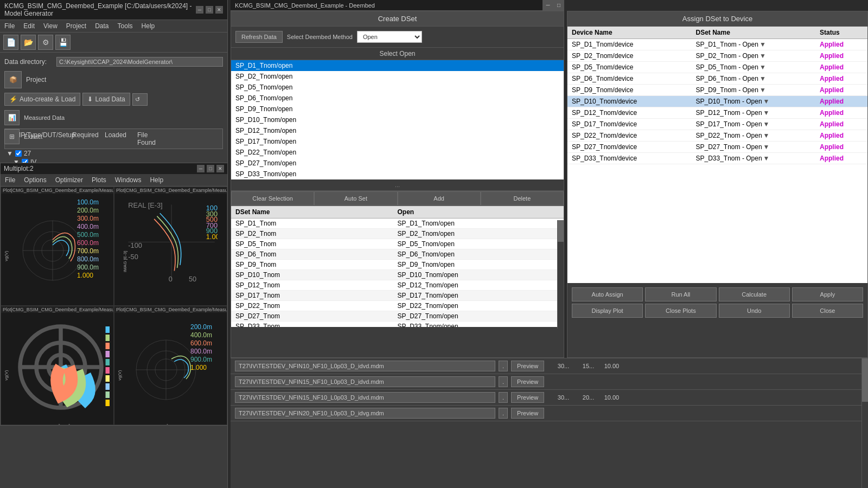 This screenshot has width=868, height=488. Describe the element at coordinates (156, 180) in the screenshot. I see `mp-menu-help: Help` at that location.